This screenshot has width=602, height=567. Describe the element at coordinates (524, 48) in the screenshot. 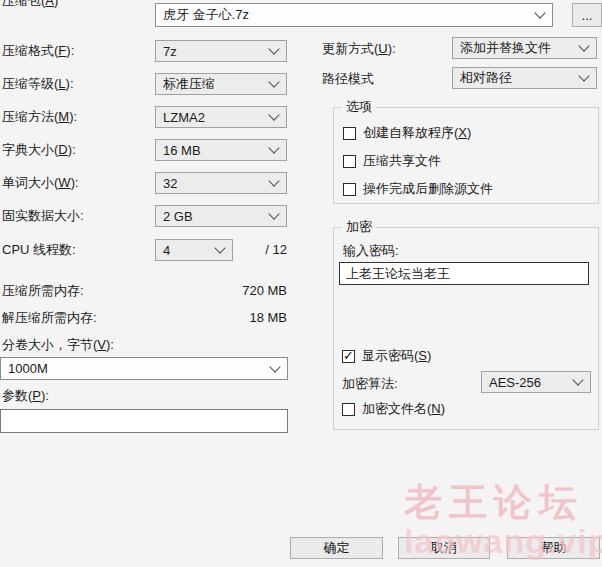

I see `update-mode-dropdown: 添加并替换文件` at that location.